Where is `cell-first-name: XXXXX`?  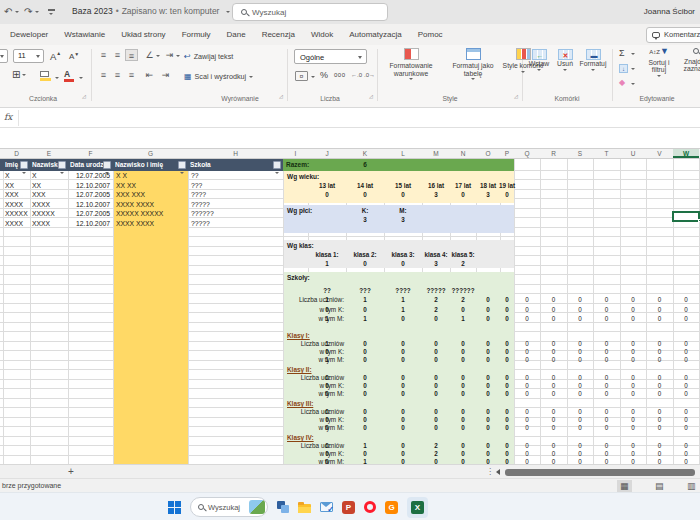 cell-first-name: XXXXX is located at coordinates (16, 214).